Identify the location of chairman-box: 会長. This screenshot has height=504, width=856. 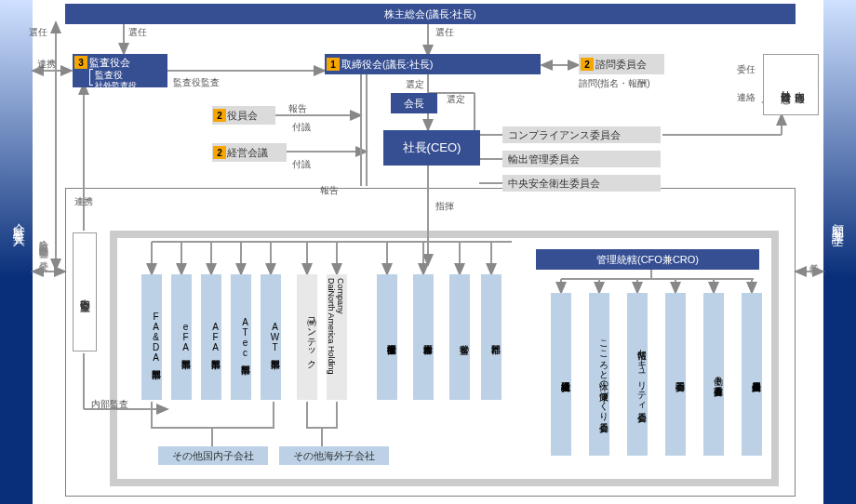
(414, 103).